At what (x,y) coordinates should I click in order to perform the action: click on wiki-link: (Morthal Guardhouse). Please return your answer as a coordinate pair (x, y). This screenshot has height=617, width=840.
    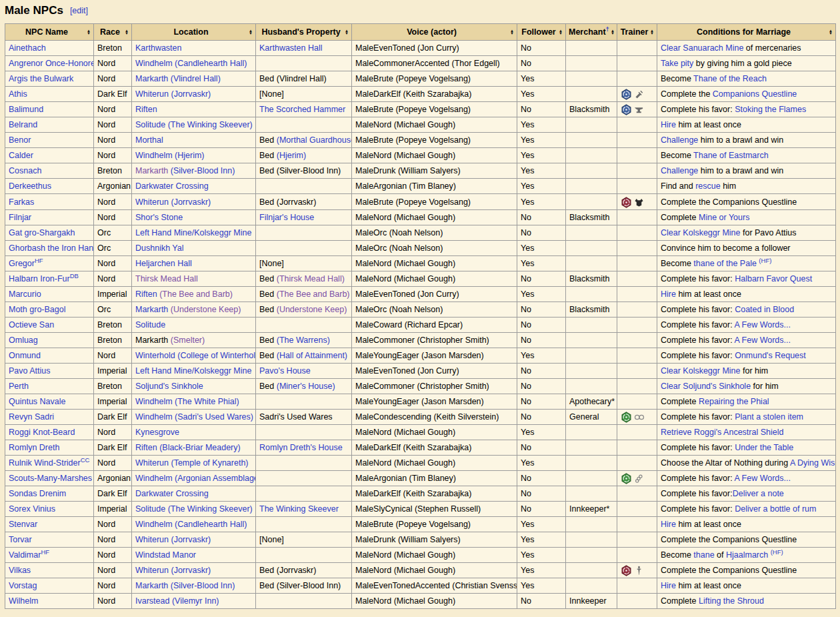
    Looking at the image, I should click on (315, 140).